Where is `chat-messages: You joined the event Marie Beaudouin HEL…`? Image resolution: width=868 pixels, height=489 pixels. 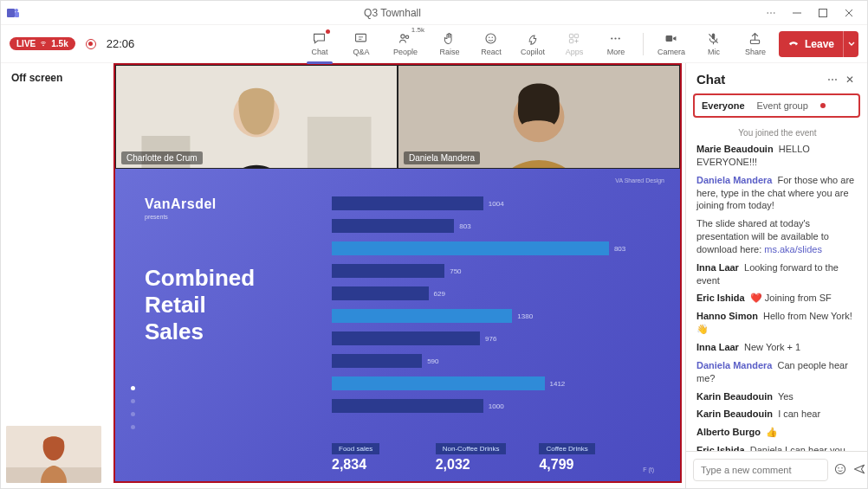
chat-messages: You joined the event Marie Beaudouin HEL… is located at coordinates (776, 287).